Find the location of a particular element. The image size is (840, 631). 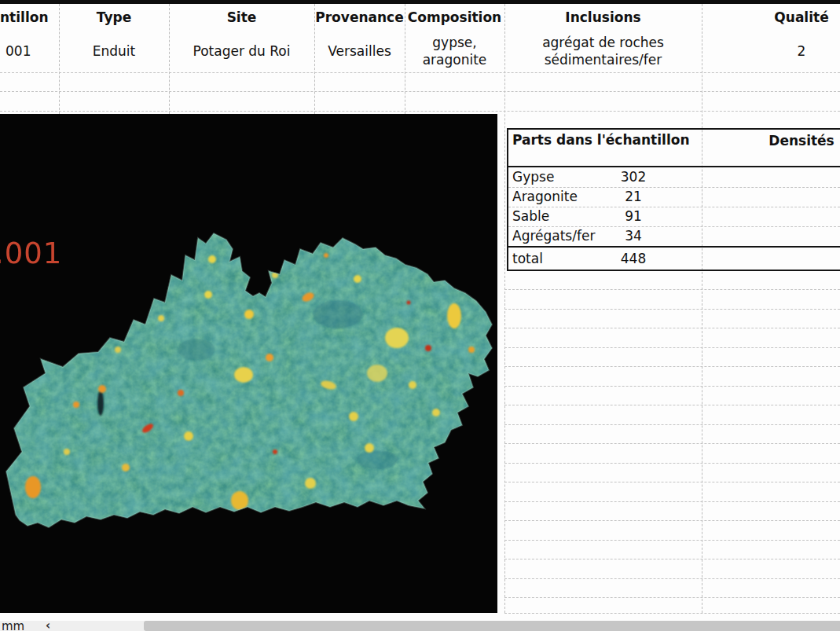

column-header-composition-label: Composition is located at coordinates (454, 17).